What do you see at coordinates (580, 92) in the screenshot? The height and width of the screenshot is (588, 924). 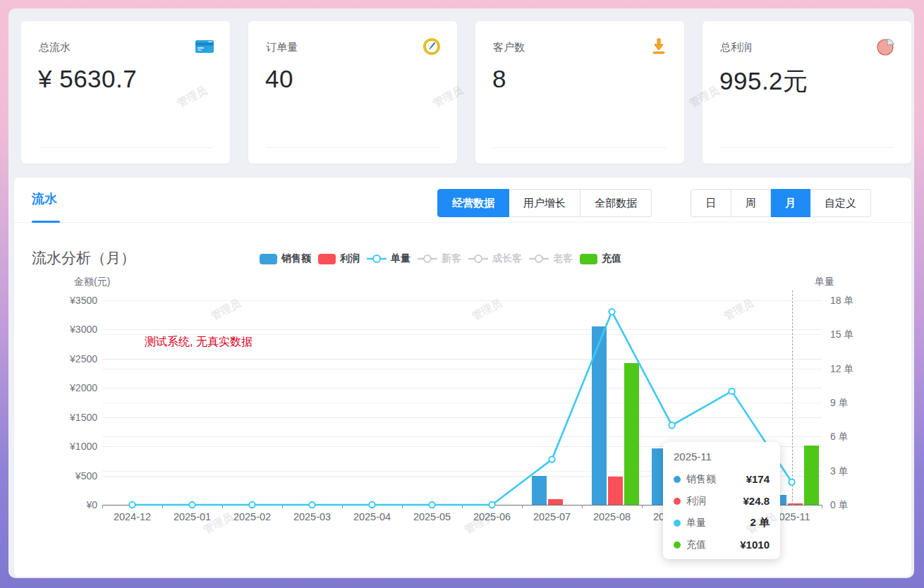 I see `stat-card-customer-count: 客户数 8` at bounding box center [580, 92].